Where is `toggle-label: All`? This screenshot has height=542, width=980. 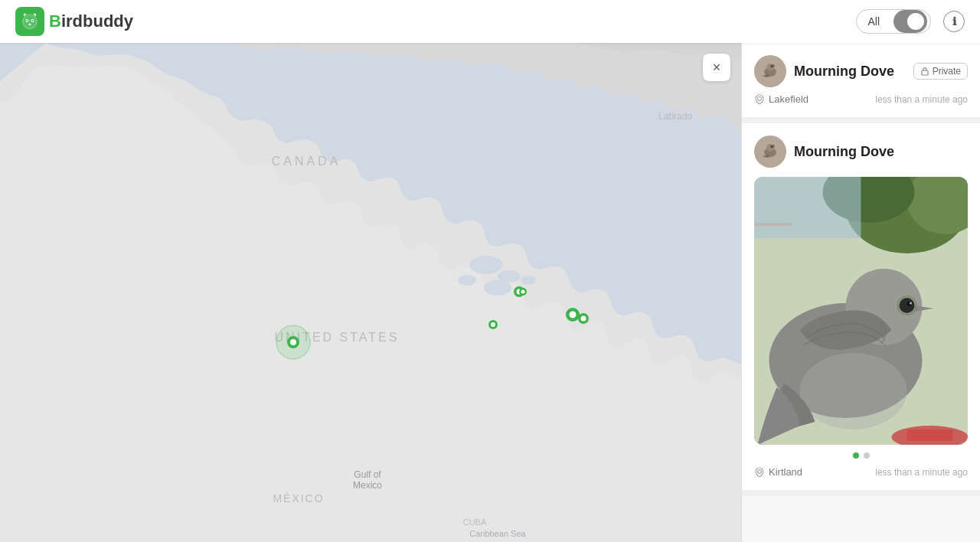
toggle-label: All is located at coordinates (874, 21).